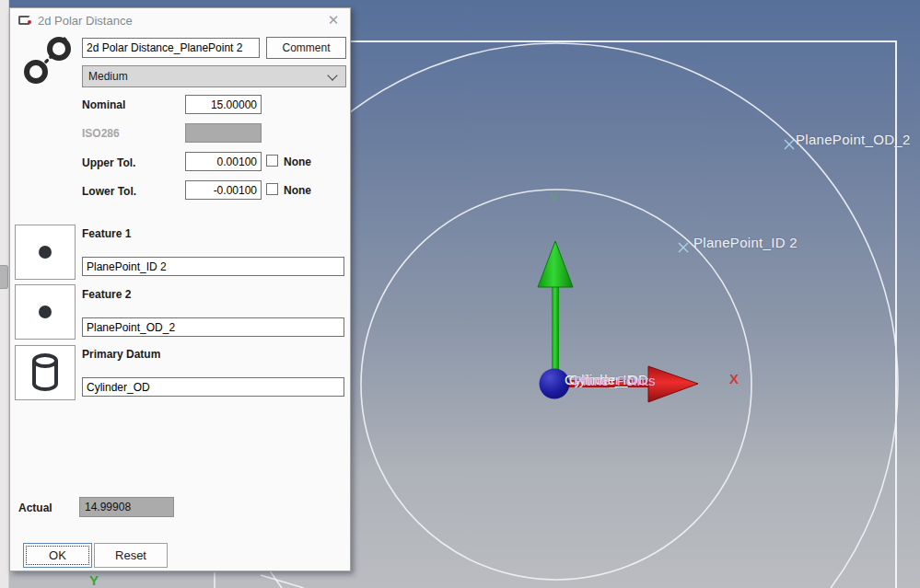 The image size is (920, 588). What do you see at coordinates (131, 556) in the screenshot?
I see `reset-button: Reset` at bounding box center [131, 556].